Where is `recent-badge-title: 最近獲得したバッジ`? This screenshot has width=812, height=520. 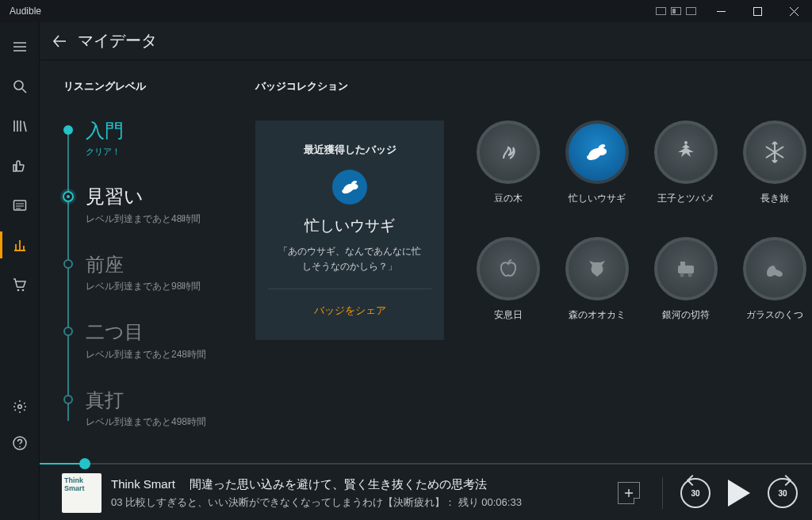 recent-badge-title: 最近獲得したバッジ is located at coordinates (350, 150).